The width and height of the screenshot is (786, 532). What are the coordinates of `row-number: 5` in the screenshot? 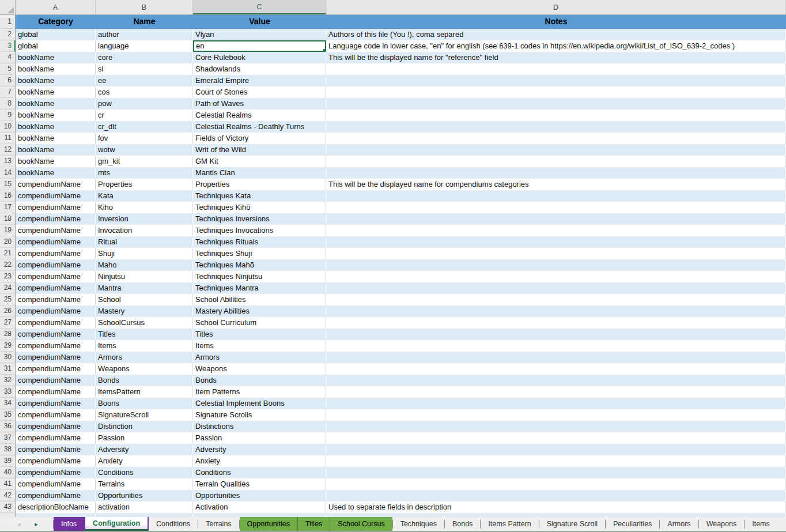 It's located at (8, 69).